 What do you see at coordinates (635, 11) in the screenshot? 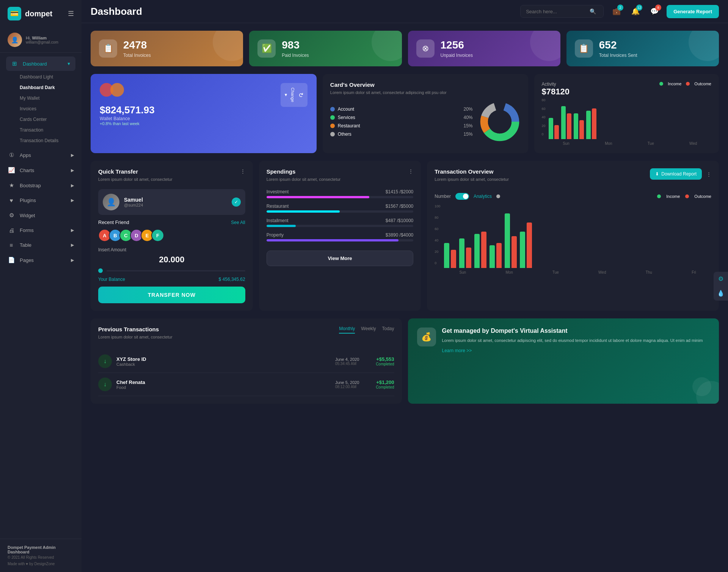
I see `bell-icon-btn: 🔔 12` at bounding box center [635, 11].